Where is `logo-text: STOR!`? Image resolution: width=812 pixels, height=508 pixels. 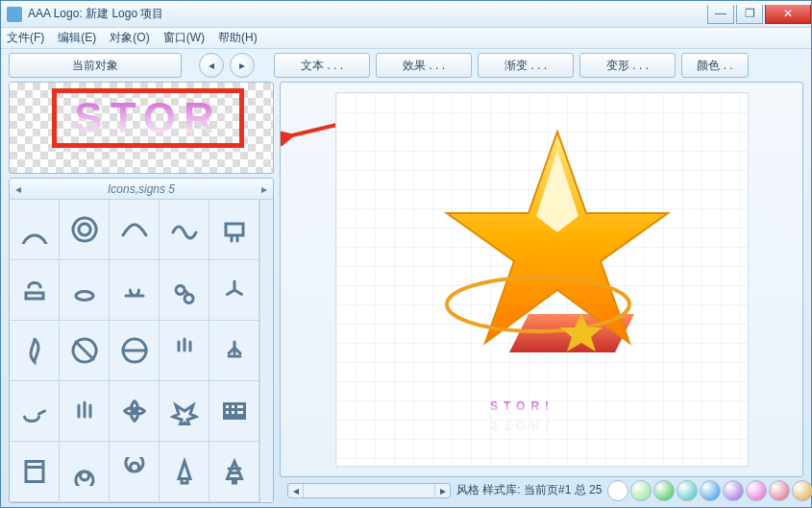 logo-text: STOR! is located at coordinates (523, 406).